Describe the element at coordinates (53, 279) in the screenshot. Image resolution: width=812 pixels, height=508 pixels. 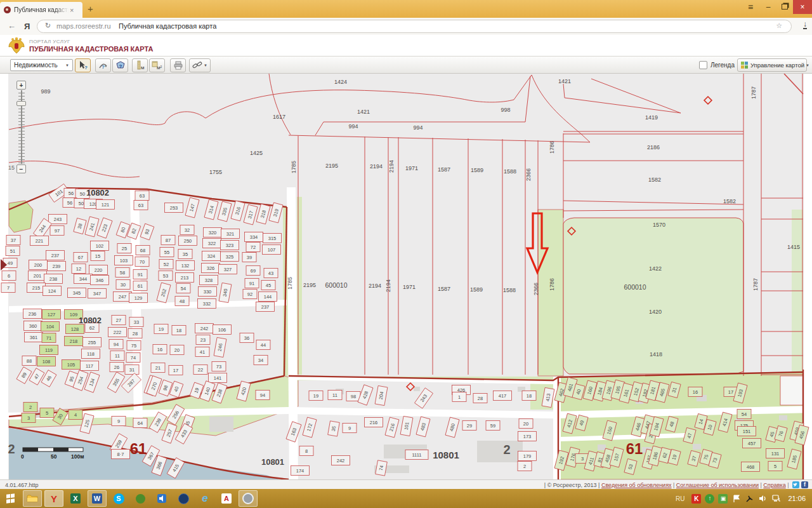
I see `parcel-cell: 238` at that location.